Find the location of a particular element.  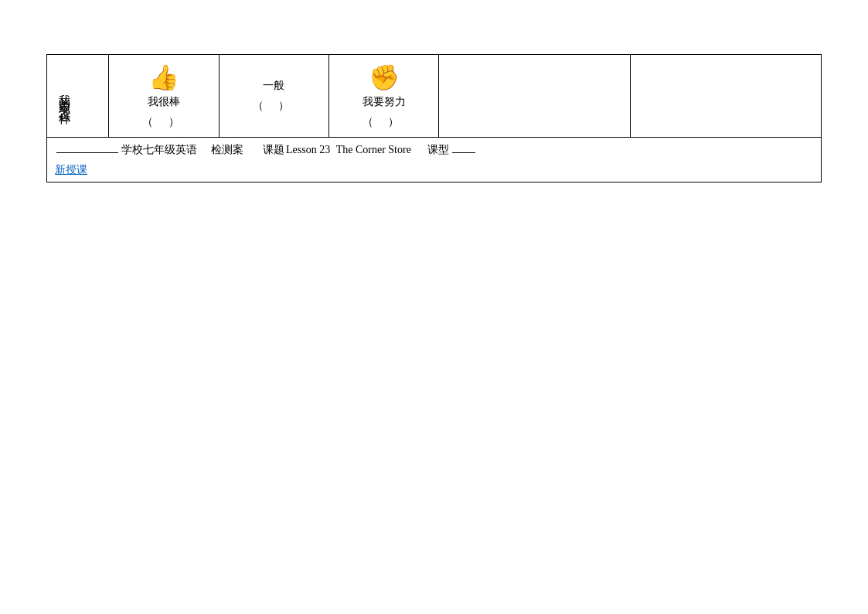

label-text: 我的表现怎么样 is located at coordinates (65, 96).